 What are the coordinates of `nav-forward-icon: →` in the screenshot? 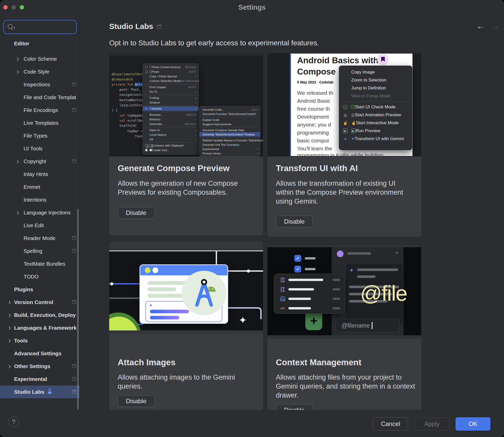 It's located at (495, 26).